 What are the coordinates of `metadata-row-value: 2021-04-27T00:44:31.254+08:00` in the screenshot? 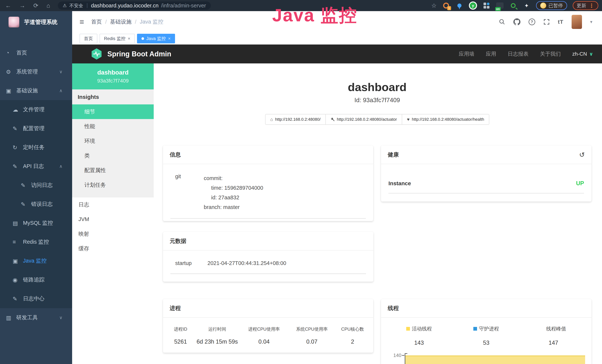 It's located at (247, 263).